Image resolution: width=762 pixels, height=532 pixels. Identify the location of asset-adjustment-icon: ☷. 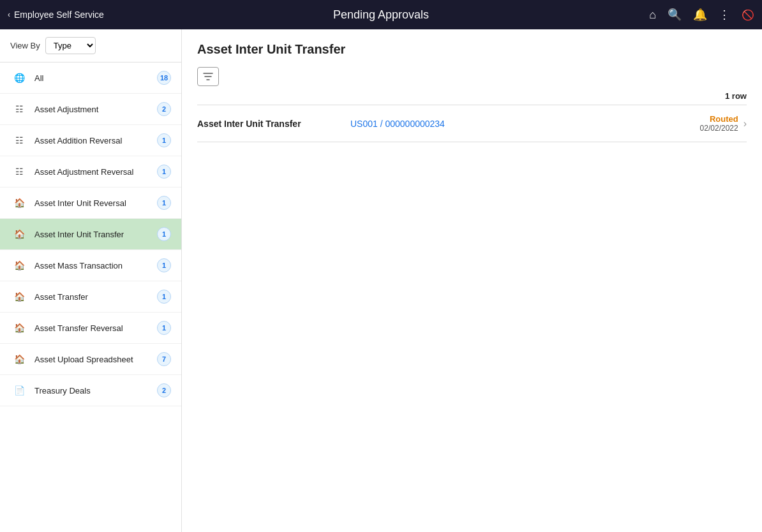
(19, 109).